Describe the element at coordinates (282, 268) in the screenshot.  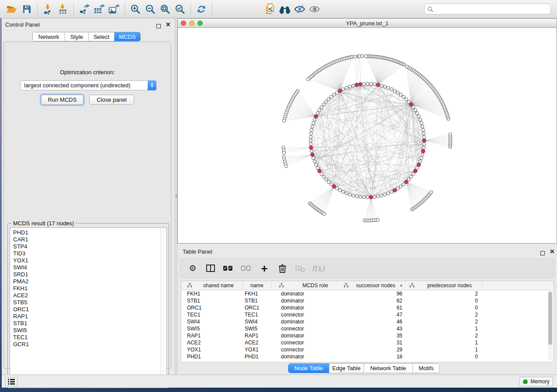
I see `delete-trash-icon` at that location.